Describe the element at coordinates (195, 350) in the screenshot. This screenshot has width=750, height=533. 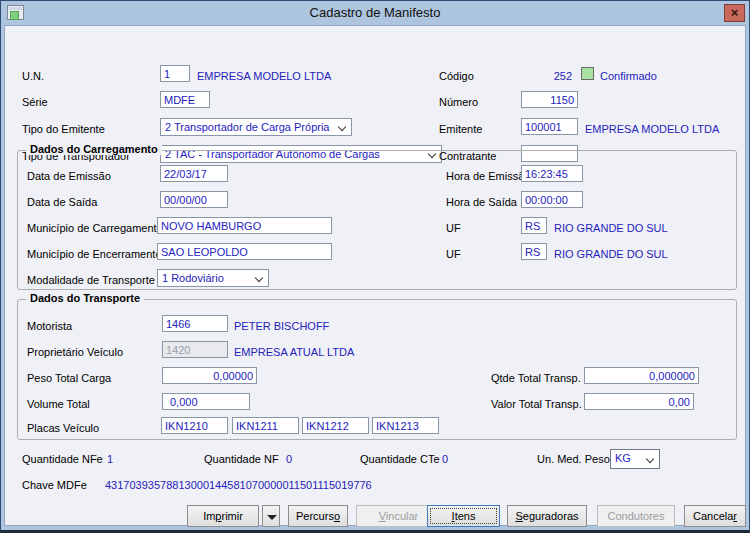
I see `proprietario-field` at that location.